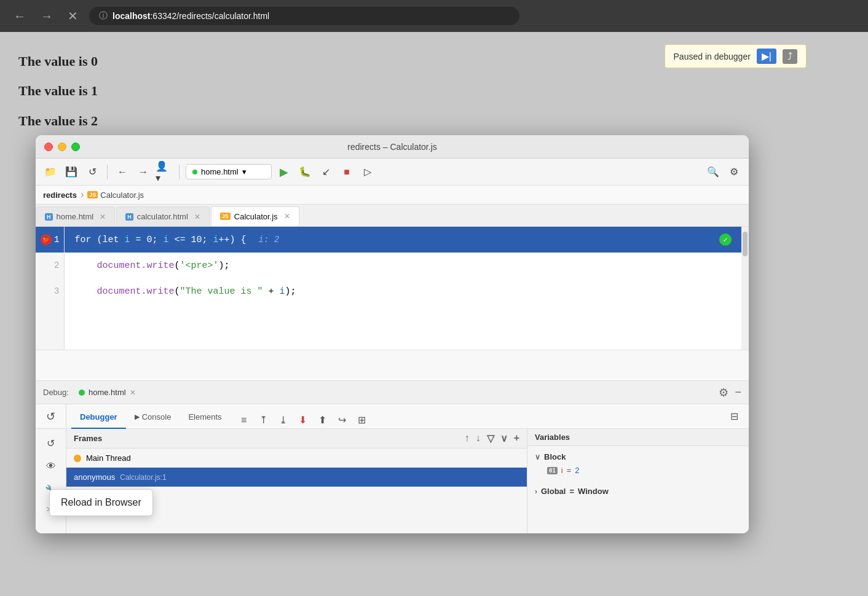  Describe the element at coordinates (137, 417) in the screenshot. I see `console-arrow-icon: ▶` at that location.